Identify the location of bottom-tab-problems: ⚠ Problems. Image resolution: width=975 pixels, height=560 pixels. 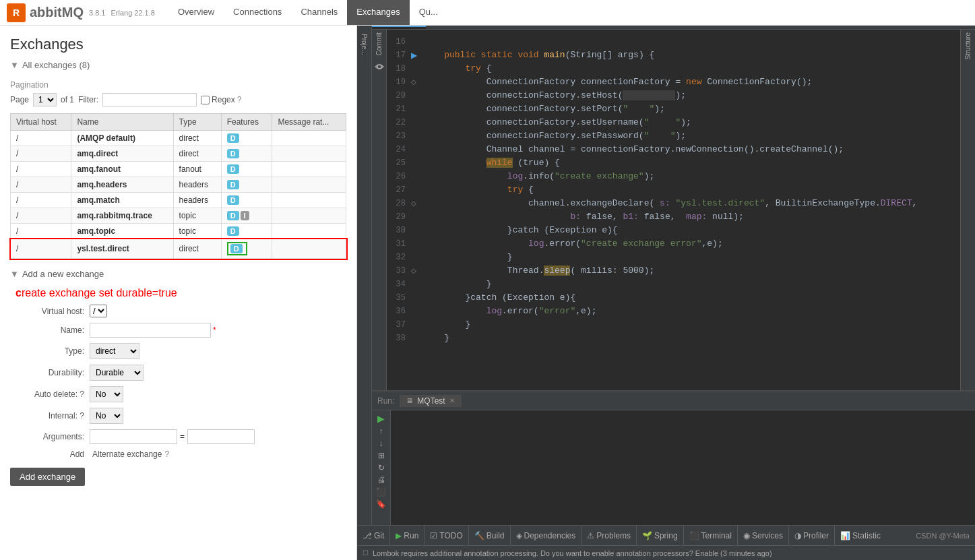
(609, 536).